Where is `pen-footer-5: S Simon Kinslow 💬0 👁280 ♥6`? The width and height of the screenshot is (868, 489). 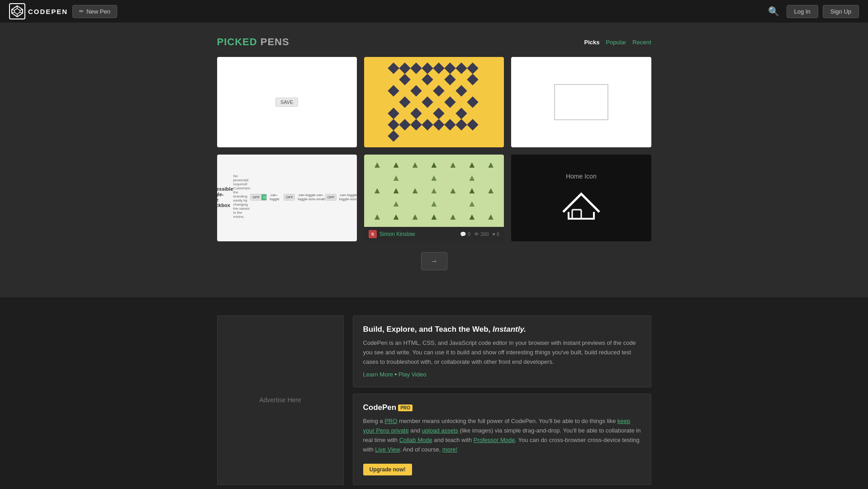
pen-footer-5: S Simon Kinslow 💬0 👁280 ♥6 is located at coordinates (434, 234).